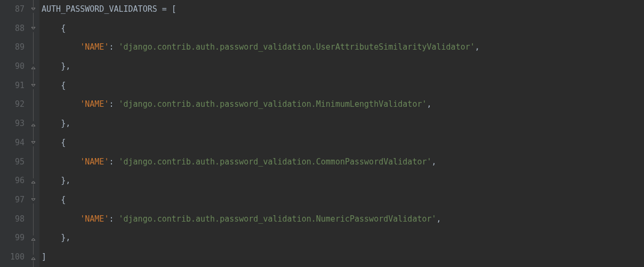 The image size is (644, 267). I want to click on line-number: 95, so click(12, 162).